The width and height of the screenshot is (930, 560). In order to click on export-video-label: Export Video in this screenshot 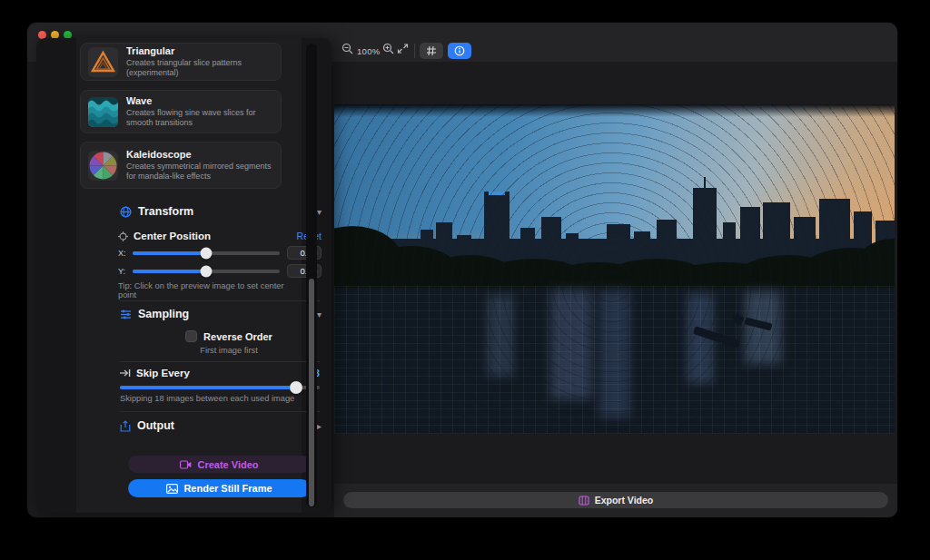, I will do `click(625, 500)`.